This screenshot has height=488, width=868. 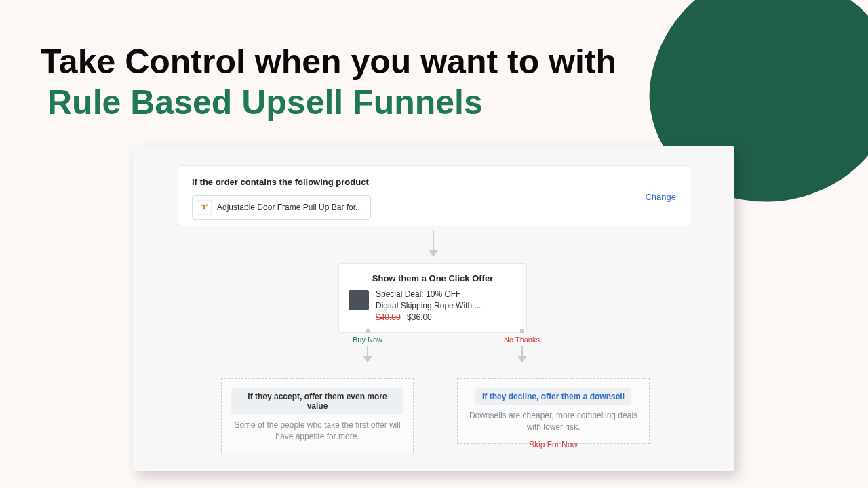 I want to click on result-card-accept: If they accept, offer them even more val…, so click(x=317, y=416).